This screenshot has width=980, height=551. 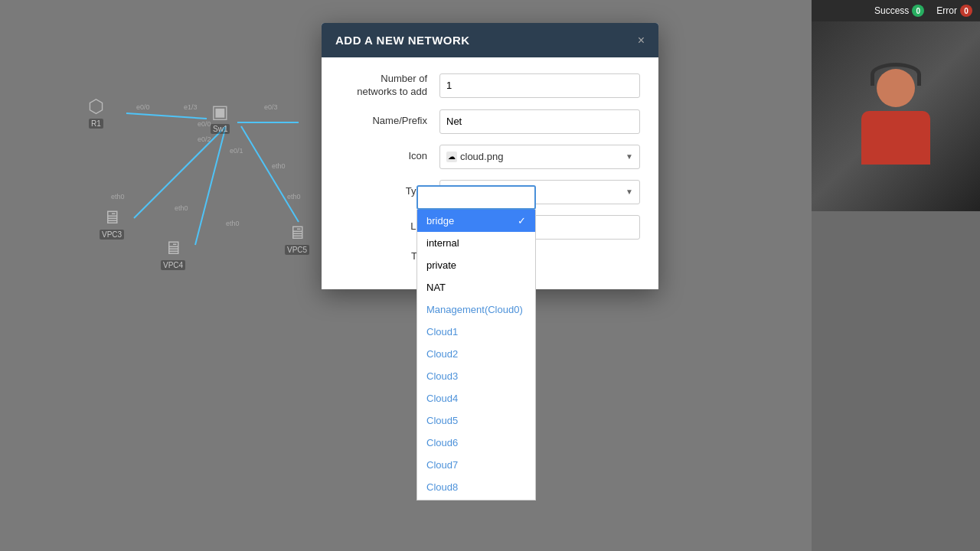 What do you see at coordinates (629, 191) in the screenshot?
I see `type-select-arrow: ▼` at bounding box center [629, 191].